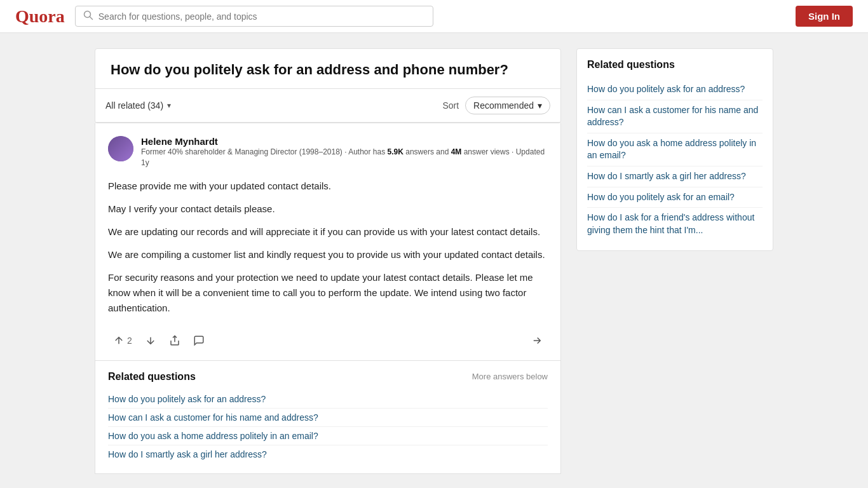 This screenshot has height=488, width=868. I want to click on header: Quora Sign In, so click(434, 17).